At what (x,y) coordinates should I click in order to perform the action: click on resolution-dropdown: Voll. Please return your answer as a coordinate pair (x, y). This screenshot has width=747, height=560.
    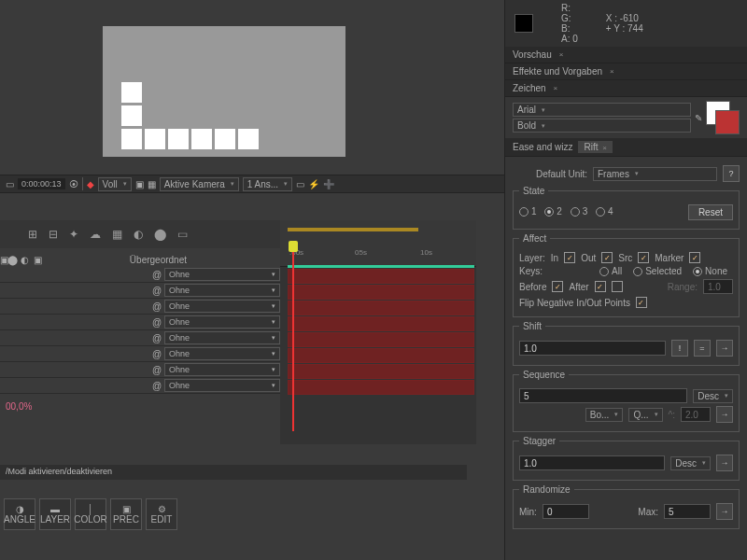
    Looking at the image, I should click on (115, 185).